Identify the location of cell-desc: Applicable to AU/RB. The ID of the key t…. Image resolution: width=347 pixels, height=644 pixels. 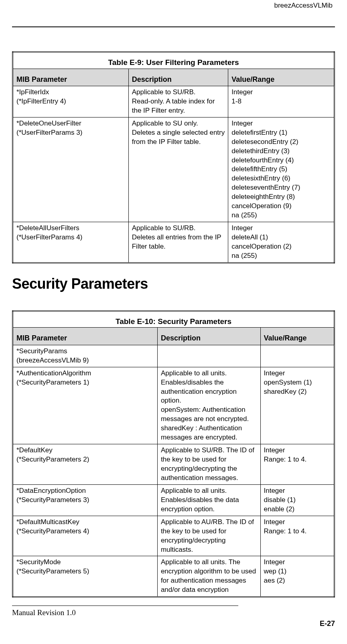
(209, 536).